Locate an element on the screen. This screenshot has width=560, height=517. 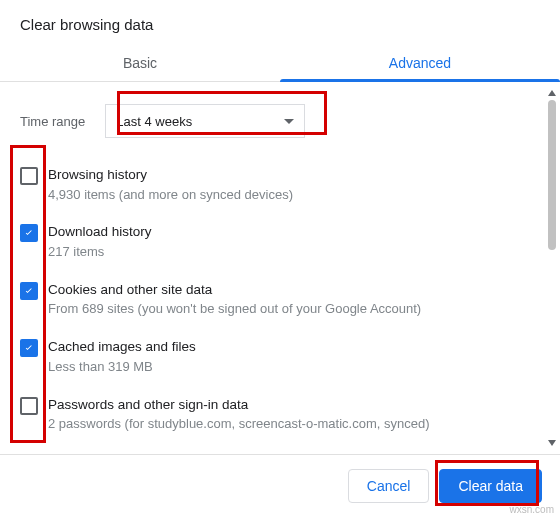
chevron-down-icon is located at coordinates (289, 122).